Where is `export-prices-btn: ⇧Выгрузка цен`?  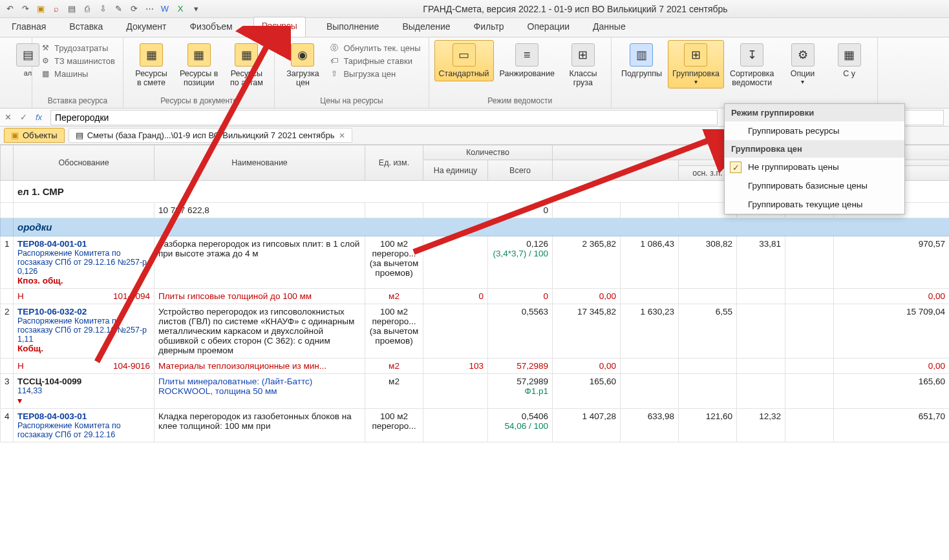 export-prices-btn: ⇧Выгрузка цен is located at coordinates (375, 74).